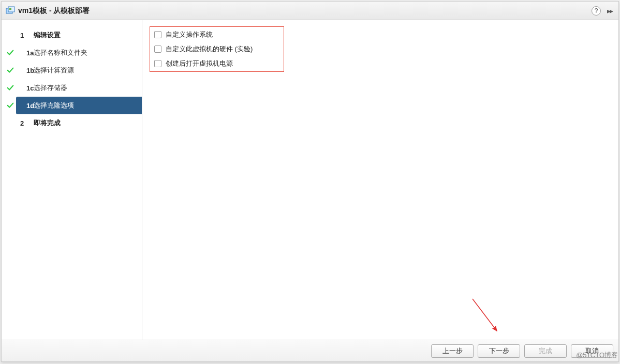 The height and width of the screenshot is (364, 620). Describe the element at coordinates (26, 35) in the screenshot. I see `step-number: 1` at that location.